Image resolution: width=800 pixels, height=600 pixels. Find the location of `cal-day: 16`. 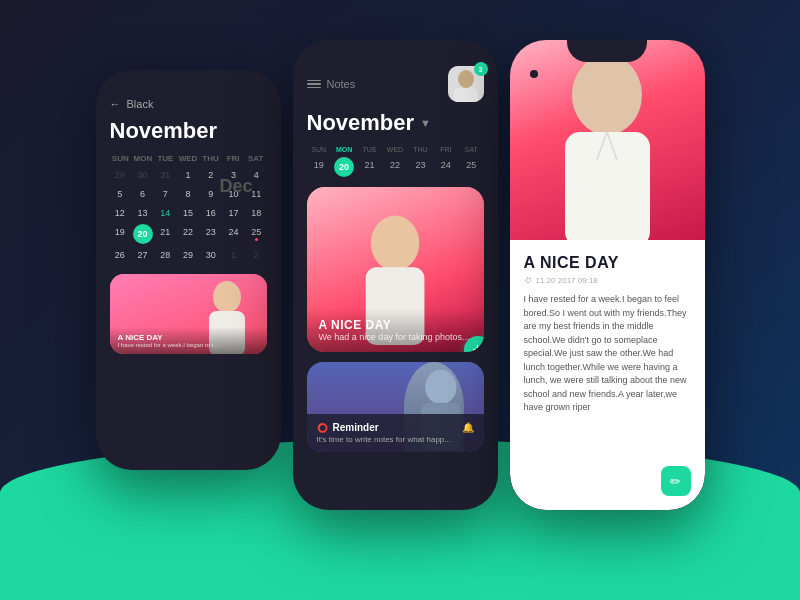

cal-day: 16 is located at coordinates (210, 214).